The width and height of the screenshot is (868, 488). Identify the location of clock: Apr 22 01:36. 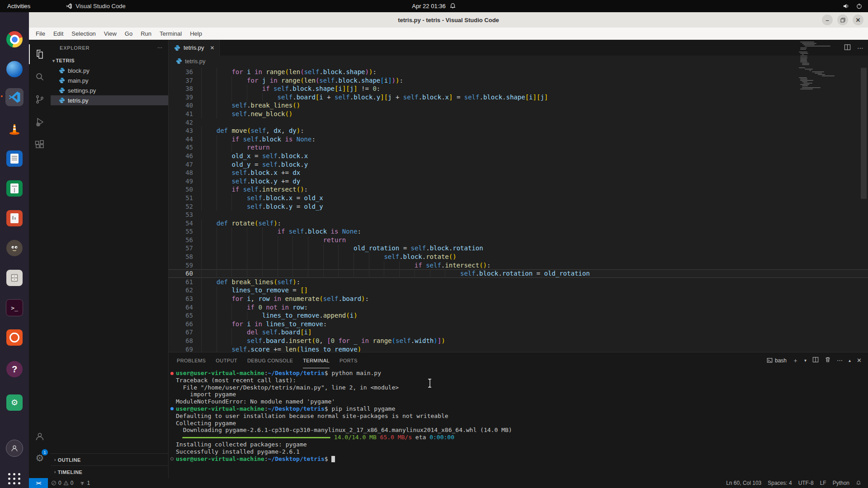
(429, 6).